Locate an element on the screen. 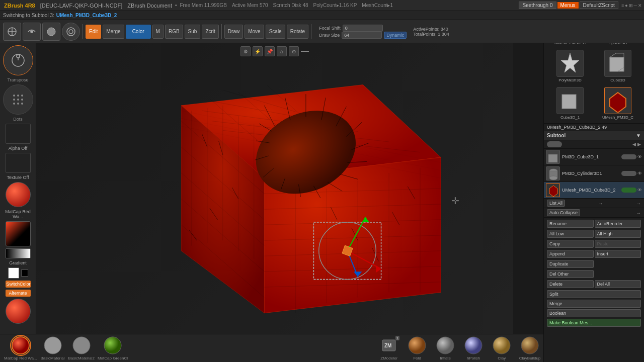 The width and height of the screenshot is (644, 362). close-icon: ✕ is located at coordinates (640, 6).